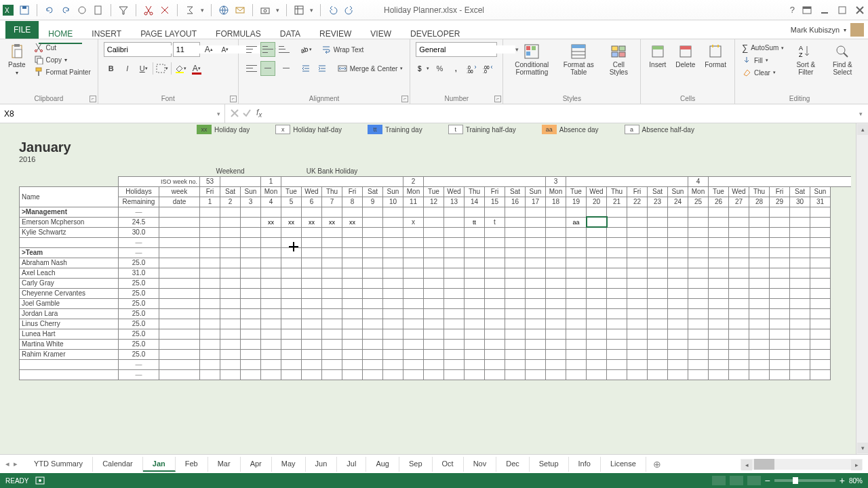 Image resolution: width=868 pixels, height=488 pixels. Describe the element at coordinates (860, 10) in the screenshot. I see `close-icon` at that location.